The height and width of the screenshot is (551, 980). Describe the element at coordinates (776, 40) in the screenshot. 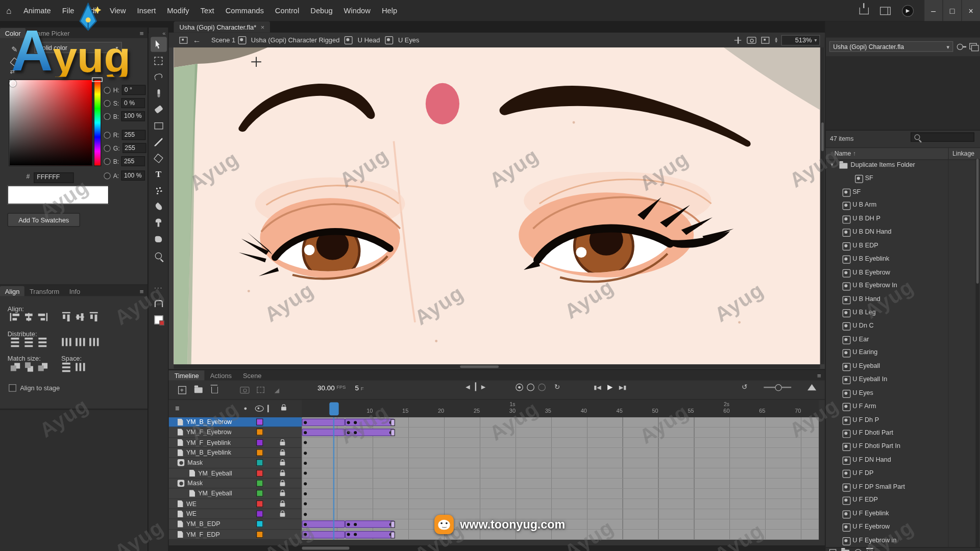

I see `zoom-stepper: ▴▾` at that location.